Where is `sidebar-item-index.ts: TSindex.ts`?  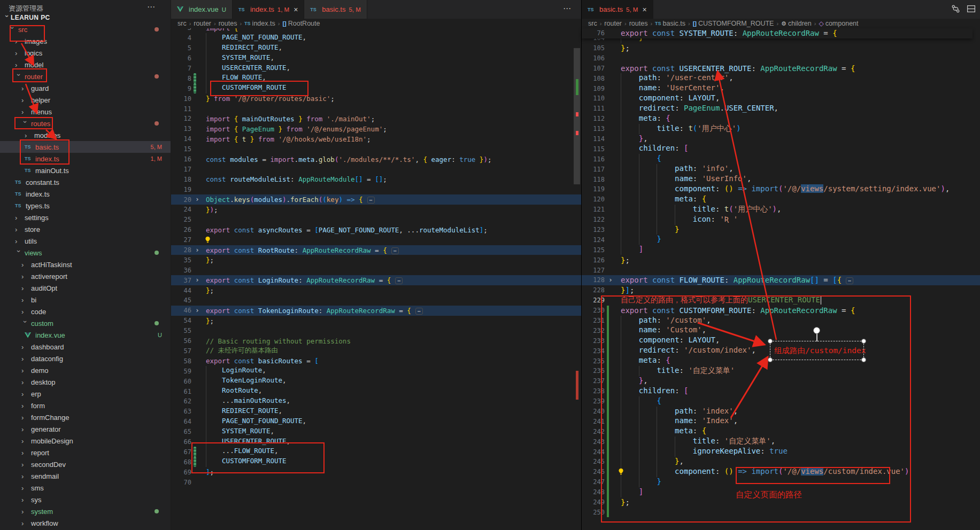
sidebar-item-index.ts: TSindex.ts is located at coordinates (86, 194).